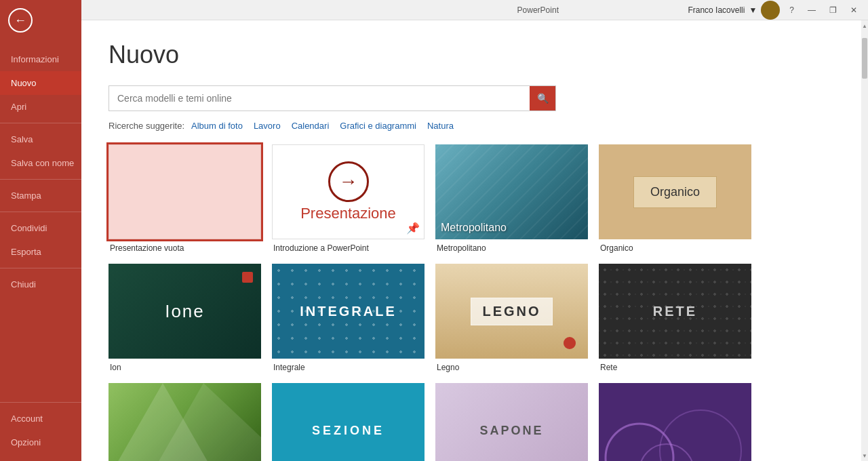 The width and height of the screenshot is (868, 461). I want to click on sidebar-bottom: Account Opzioni, so click(41, 430).